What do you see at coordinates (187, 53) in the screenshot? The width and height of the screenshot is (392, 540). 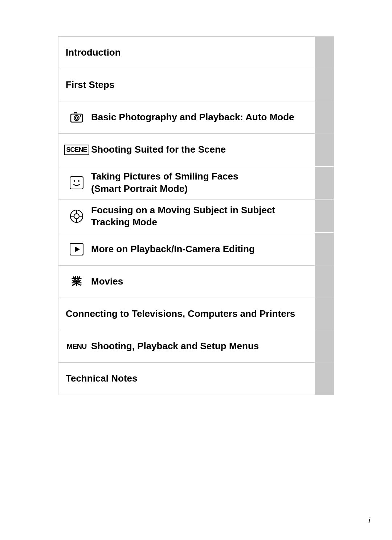 I see `toc-row-inner: Introduction` at bounding box center [187, 53].